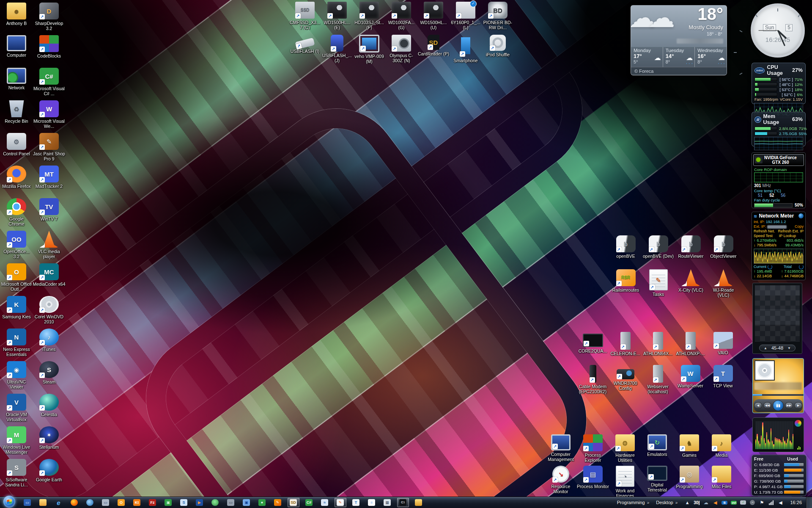 Image resolution: width=812 pixels, height=508 pixels. I want to click on desktop-icon-control-panel: ⚙Control Panel, so click(16, 149).